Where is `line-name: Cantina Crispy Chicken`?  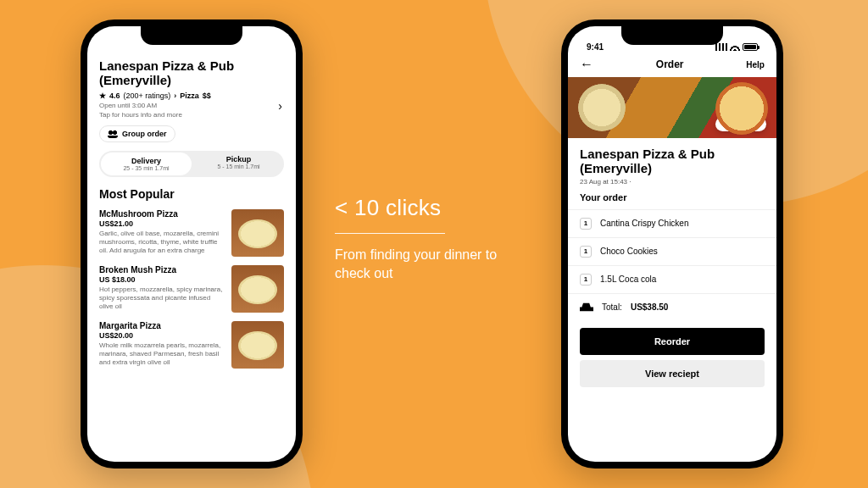 line-name: Cantina Crispy Chicken is located at coordinates (644, 224).